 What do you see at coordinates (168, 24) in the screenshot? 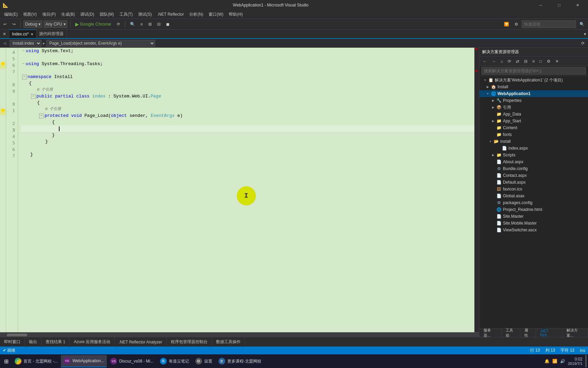
I see `toolbar-btn-4: ◼` at bounding box center [168, 24].